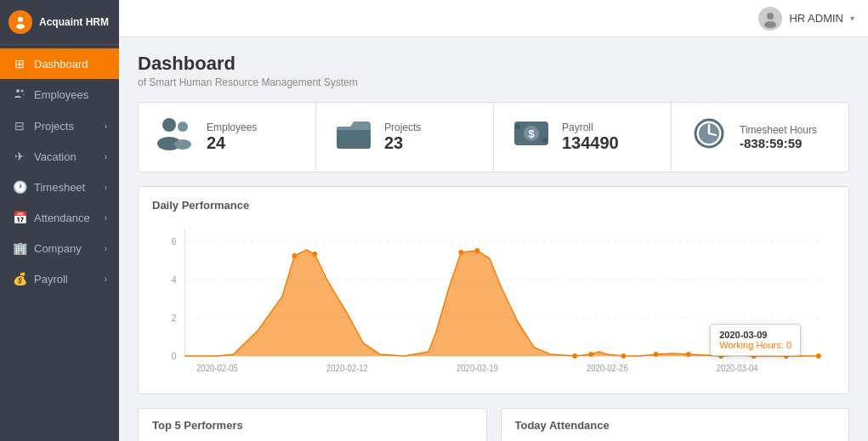 This screenshot has height=441, width=868. Describe the element at coordinates (60, 218) in the screenshot. I see `sidebar-item-attendance: 📅 Attendance ›` at that location.